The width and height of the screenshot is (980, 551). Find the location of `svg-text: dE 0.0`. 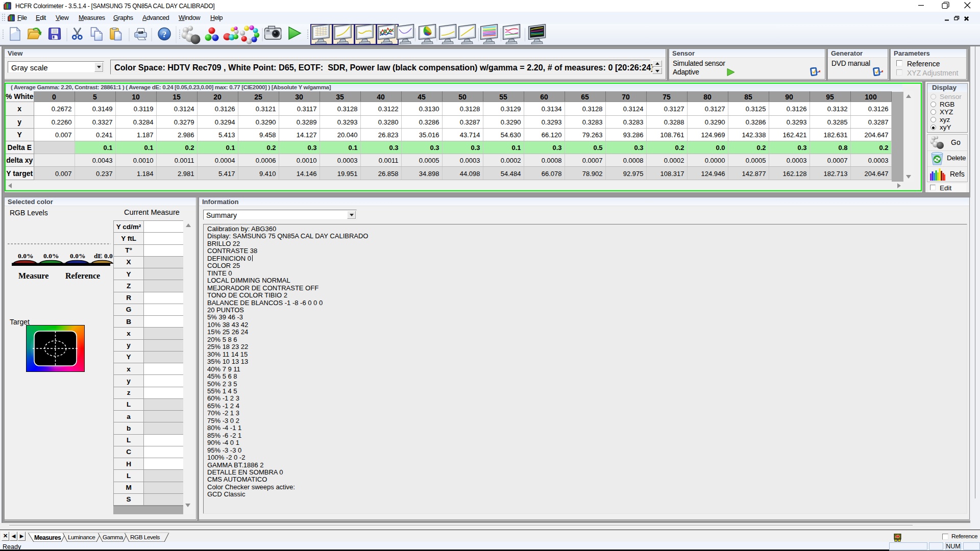

svg-text: dE 0.0 is located at coordinates (103, 256).